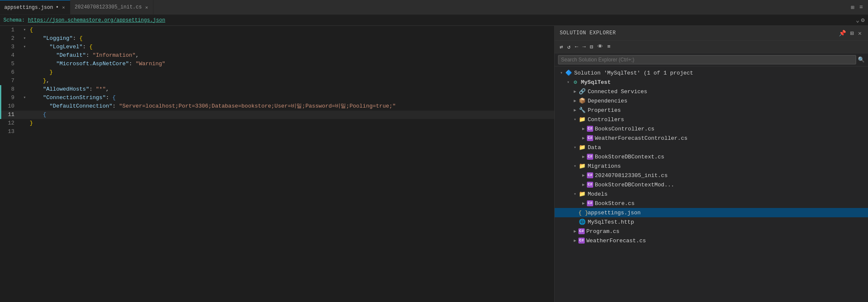  What do you see at coordinates (712, 101) in the screenshot?
I see `tree-dependencies: ▶ 📦 Dependencies` at bounding box center [712, 101].